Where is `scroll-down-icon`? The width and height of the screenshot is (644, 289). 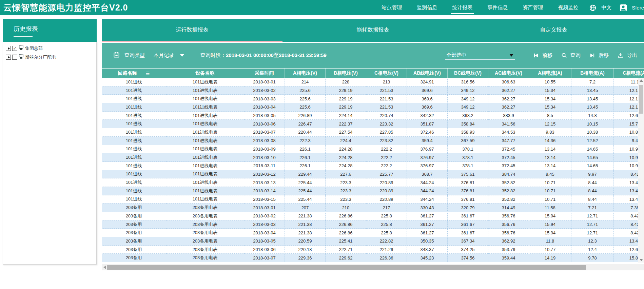 scroll-down-icon is located at coordinates (641, 260).